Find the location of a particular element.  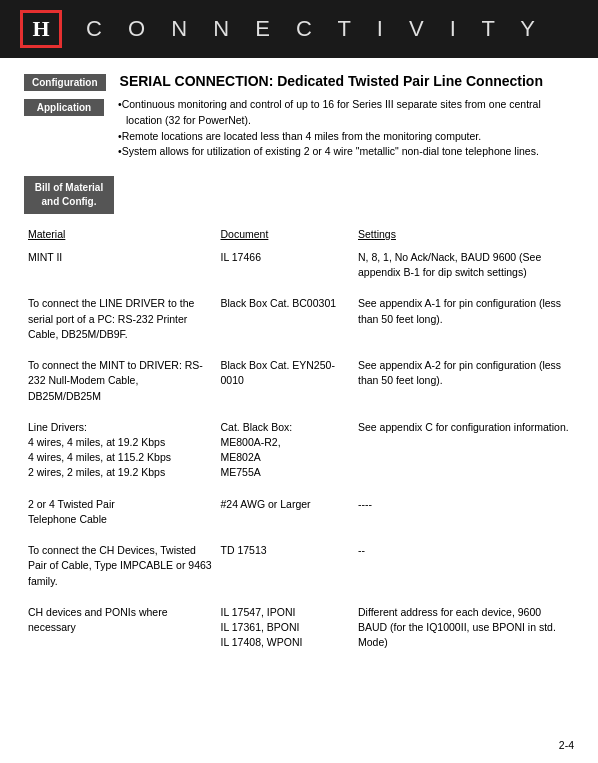

col-header-settings: Settings is located at coordinates (464, 236).